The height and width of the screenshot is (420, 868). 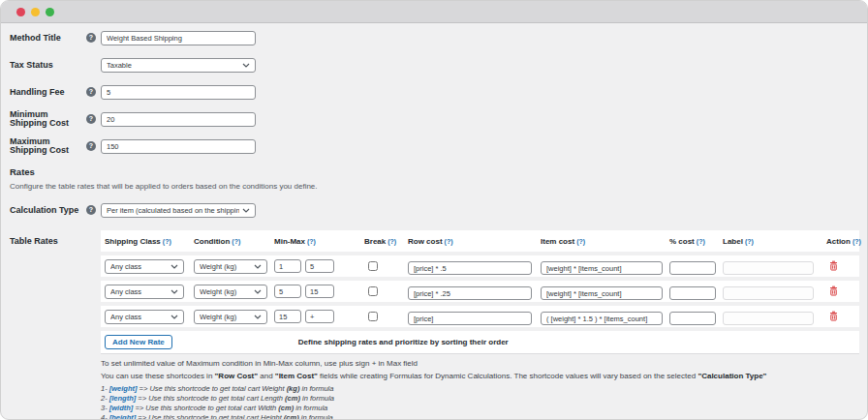 What do you see at coordinates (225, 292) in the screenshot?
I see `condition-value: Weight (kg)` at bounding box center [225, 292].